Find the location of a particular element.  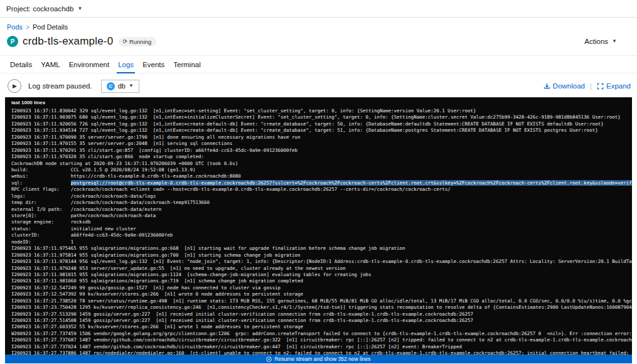

stream-status-text: Log stream paused. is located at coordinates (60, 86).